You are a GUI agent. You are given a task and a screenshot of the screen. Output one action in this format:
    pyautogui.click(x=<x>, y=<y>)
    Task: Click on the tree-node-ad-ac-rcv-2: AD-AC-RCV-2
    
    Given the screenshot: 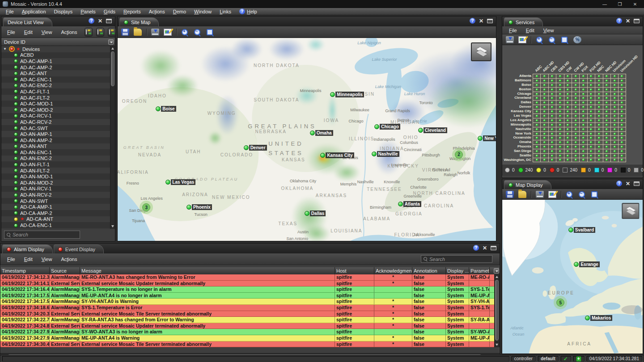 What is the action you would take?
    pyautogui.click(x=58, y=122)
    